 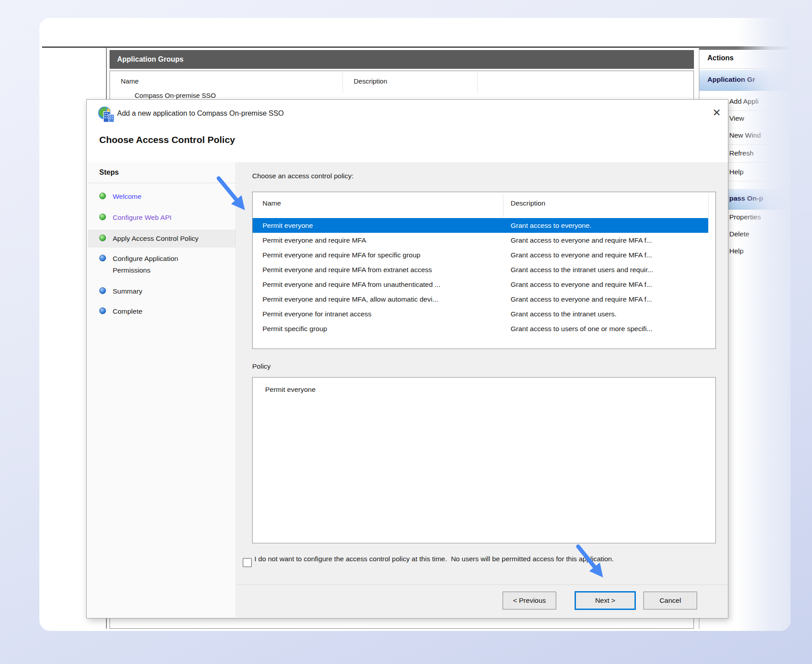 I want to click on step-label: Configure Application Permissions, so click(x=160, y=265).